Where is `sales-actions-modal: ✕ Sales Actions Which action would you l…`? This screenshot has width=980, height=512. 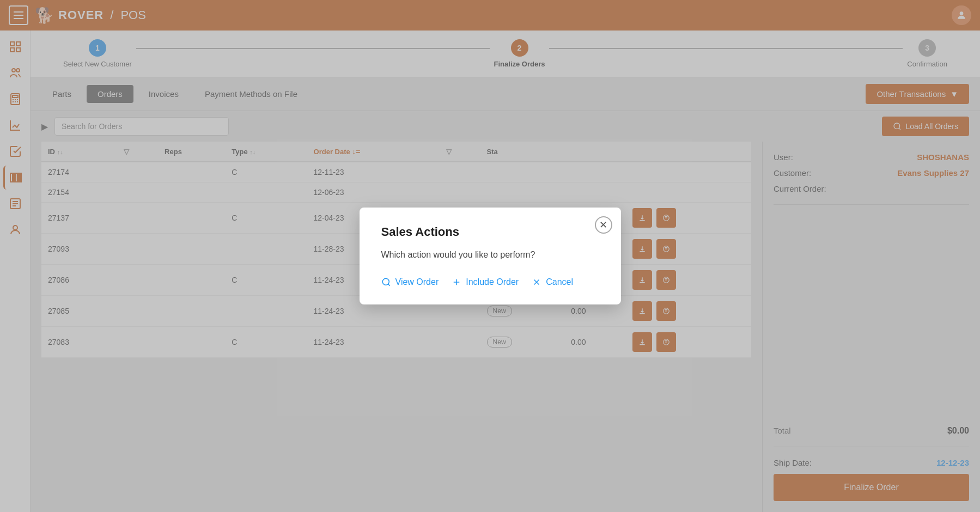
sales-actions-modal: ✕ Sales Actions Which action would you l… is located at coordinates (490, 256).